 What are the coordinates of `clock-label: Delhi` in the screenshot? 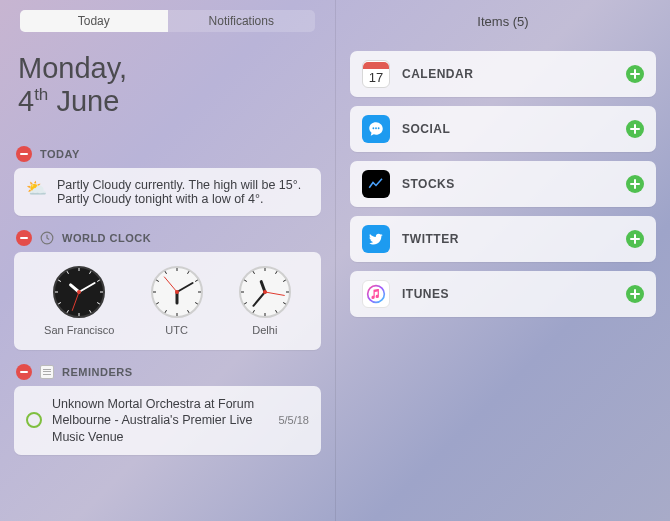 It's located at (265, 330).